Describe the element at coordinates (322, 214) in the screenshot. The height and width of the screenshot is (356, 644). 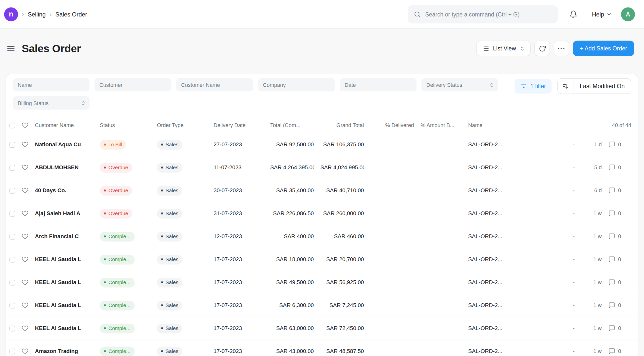
I see `table-row: Ajaj Saleh Hadi A Overdue Sales 31-07-20…` at that location.